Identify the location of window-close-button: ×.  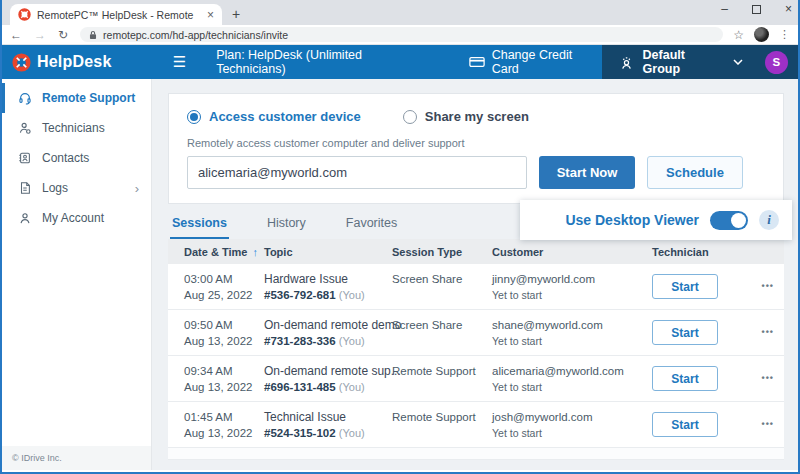
(788, 9).